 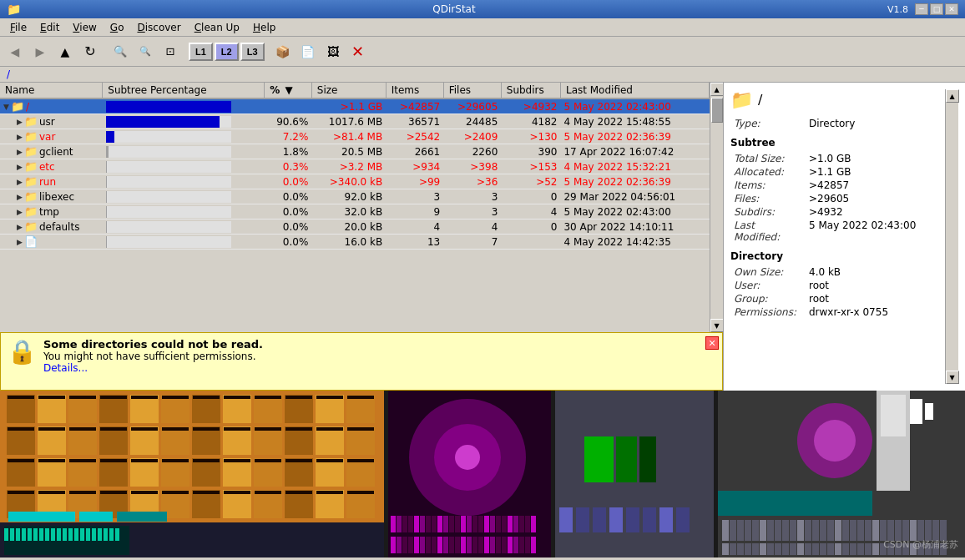 What do you see at coordinates (90, 52) in the screenshot?
I see `refresh-button: ↻` at bounding box center [90, 52].